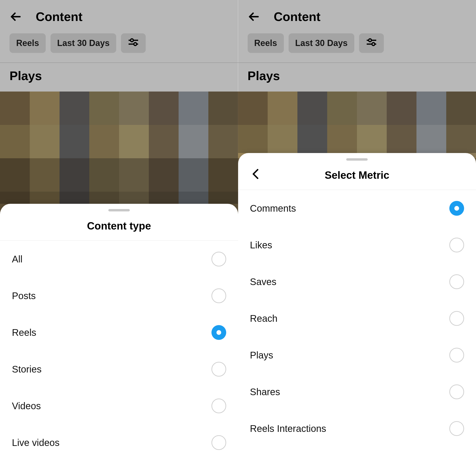 Image resolution: width=476 pixels, height=455 pixels. I want to click on option-label: Reels Interactions, so click(288, 429).